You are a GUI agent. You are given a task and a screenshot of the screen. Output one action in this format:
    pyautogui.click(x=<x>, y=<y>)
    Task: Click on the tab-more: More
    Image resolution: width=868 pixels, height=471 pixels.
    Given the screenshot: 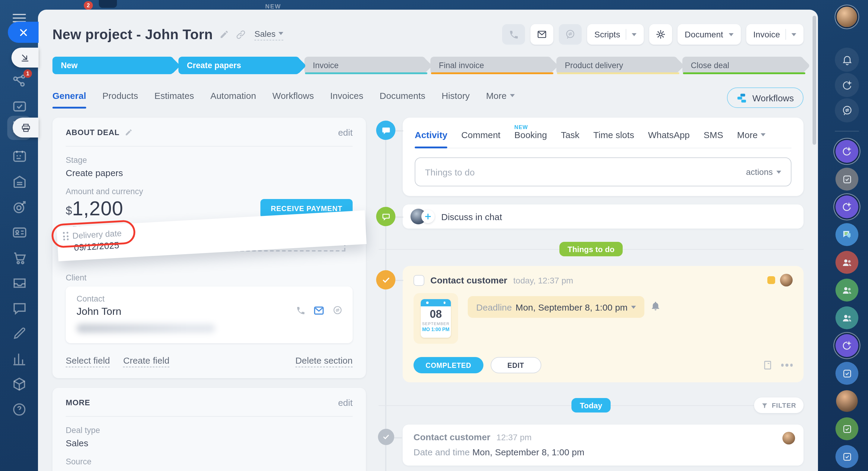 What is the action you would take?
    pyautogui.click(x=500, y=99)
    